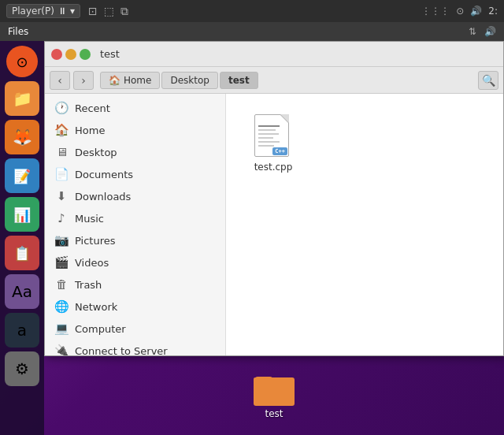 The height and width of the screenshot is (435, 504). Describe the element at coordinates (252, 32) in the screenshot. I see `files-label-bar: Files ⇅ 🔊` at that location.